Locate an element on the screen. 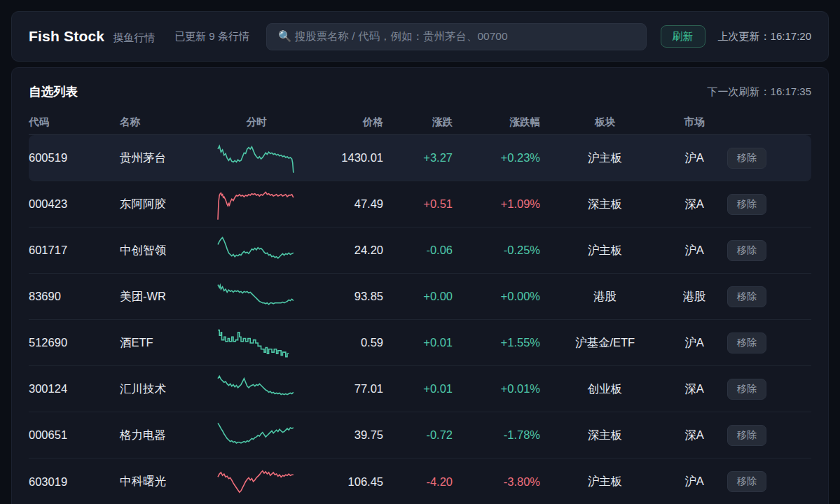 Image resolution: width=840 pixels, height=504 pixels. watchlist-header: 自选列表 下一次刷新：16:17:35 is located at coordinates (420, 95).